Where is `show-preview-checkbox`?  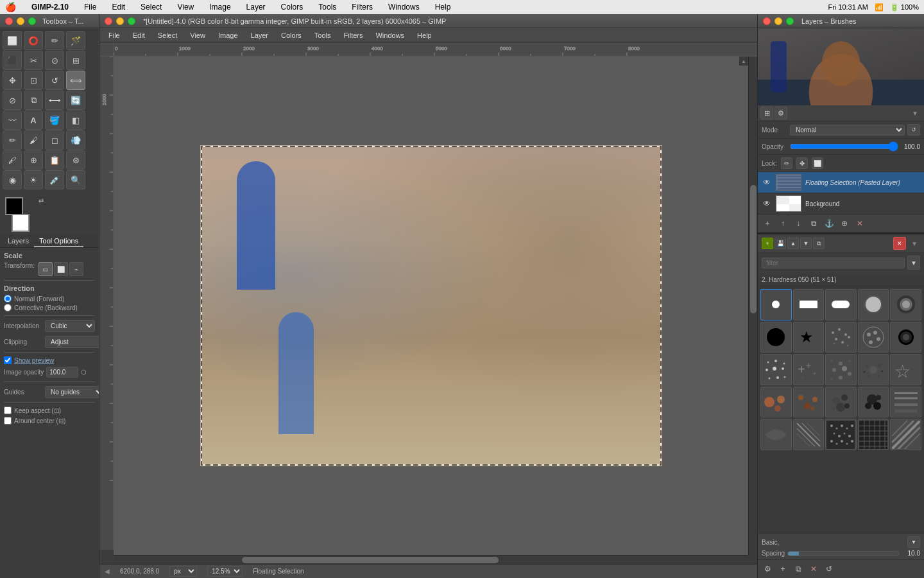
show-preview-checkbox is located at coordinates (8, 360).